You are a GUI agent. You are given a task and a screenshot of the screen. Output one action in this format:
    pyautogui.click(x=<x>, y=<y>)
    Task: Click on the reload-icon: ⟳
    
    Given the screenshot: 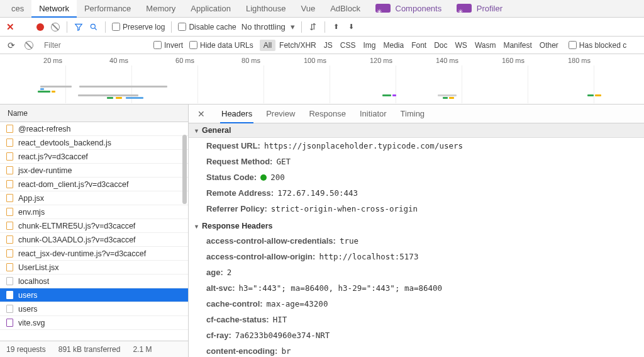 What is the action you would take?
    pyautogui.click(x=10, y=45)
    